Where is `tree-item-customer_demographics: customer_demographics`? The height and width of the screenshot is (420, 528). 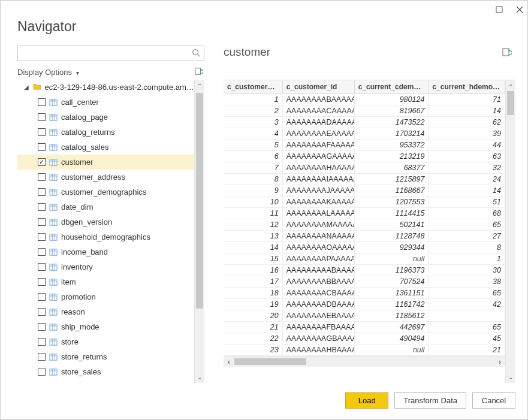 tree-item-customer_demographics: customer_demographics is located at coordinates (105, 192).